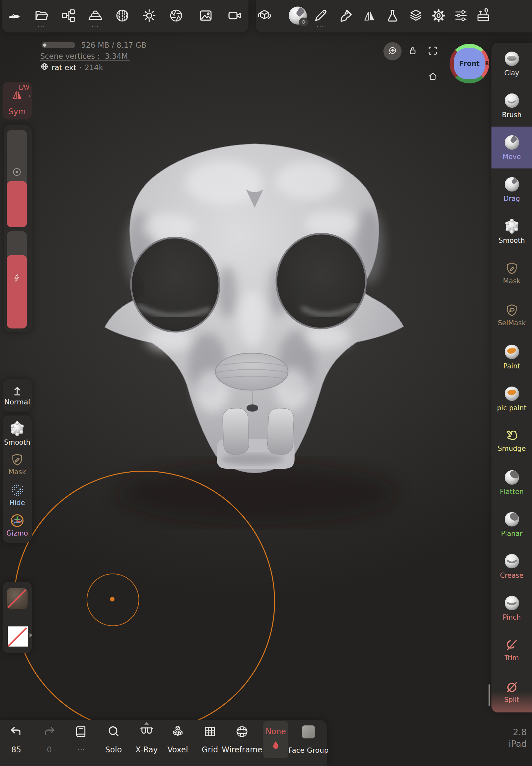  I want to click on tool-label: Trim, so click(512, 658).